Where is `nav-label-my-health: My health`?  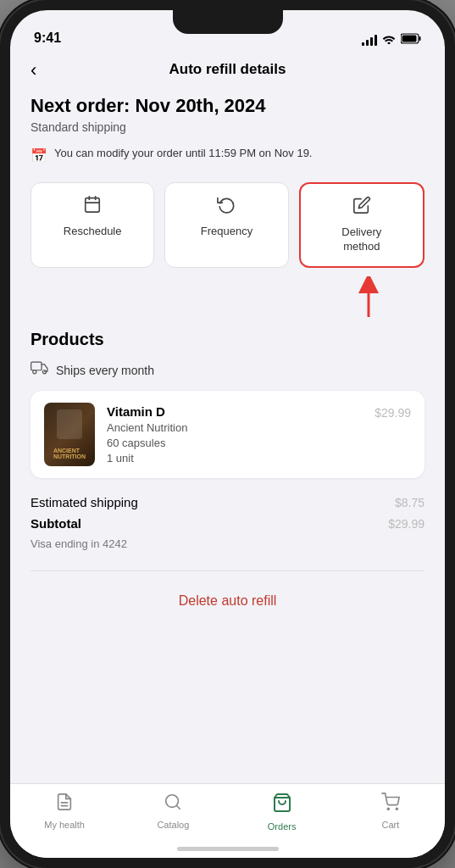 nav-label-my-health: My health is located at coordinates (64, 825).